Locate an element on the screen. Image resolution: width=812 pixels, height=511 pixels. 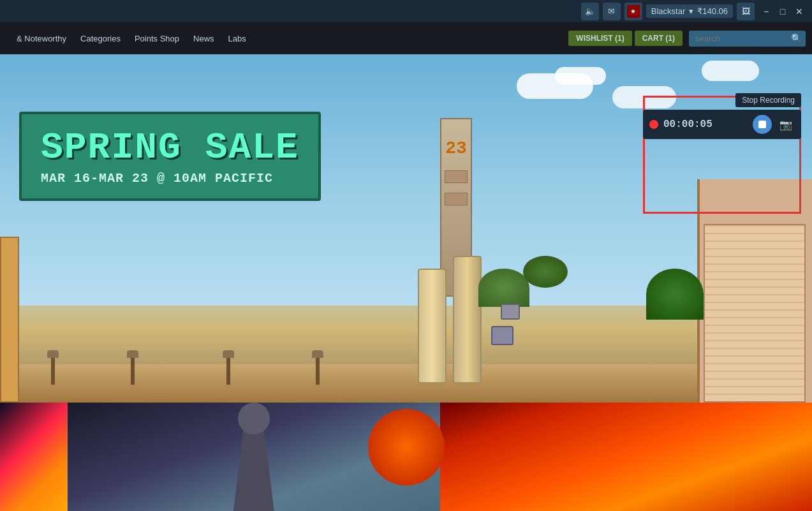
recording-timer: 00:00:05 is located at coordinates (705, 124).